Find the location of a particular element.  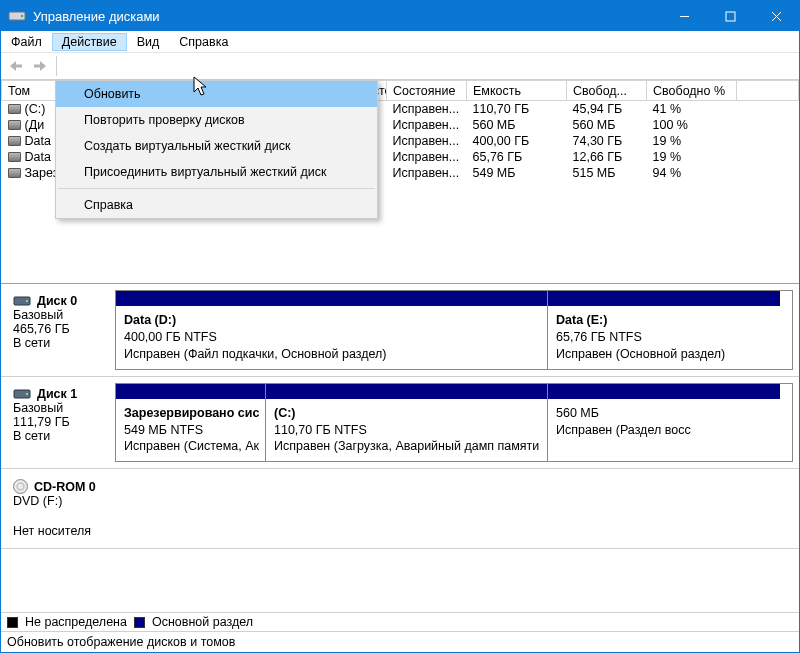

menu-file: Файл is located at coordinates (26, 42).